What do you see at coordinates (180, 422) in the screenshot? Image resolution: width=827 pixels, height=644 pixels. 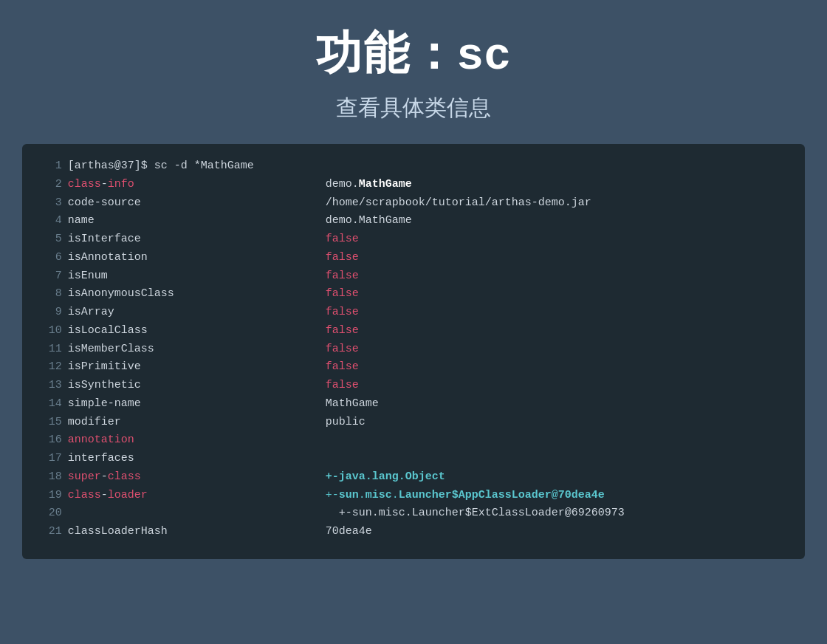 I see `code-key-cell: modifier` at bounding box center [180, 422].